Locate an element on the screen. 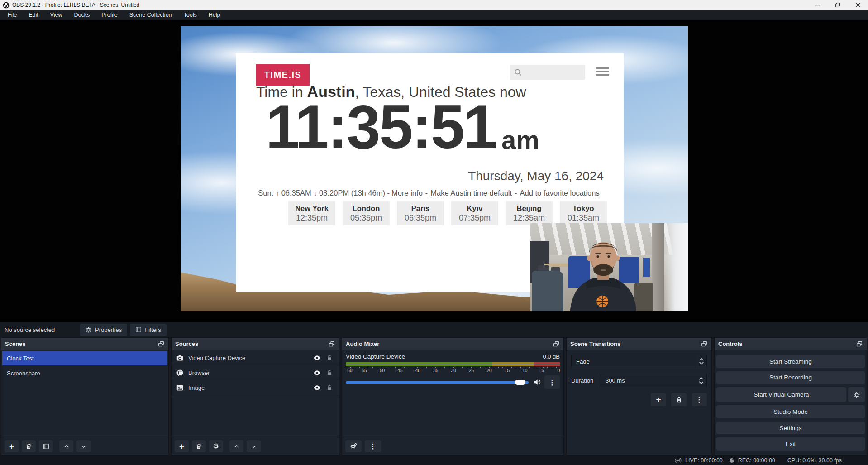 Image resolution: width=868 pixels, height=465 pixels. timeis-logo: TIME.IS is located at coordinates (283, 75).